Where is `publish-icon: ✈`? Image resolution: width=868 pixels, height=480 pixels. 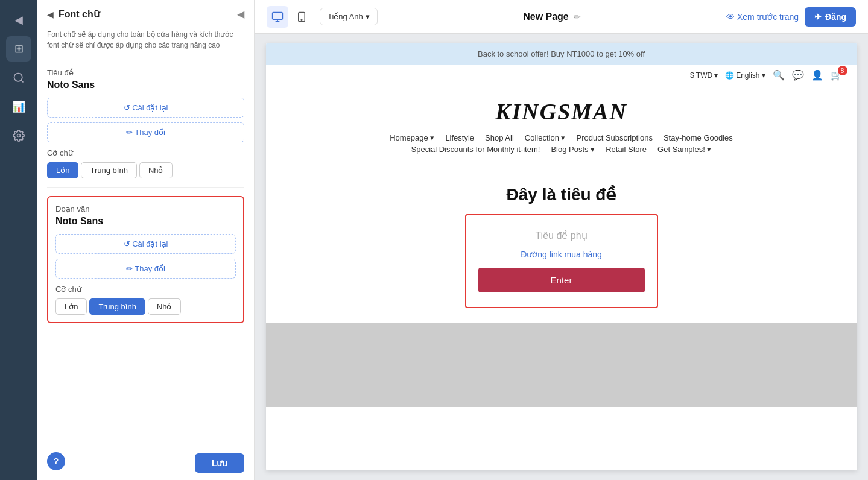
publish-icon: ✈ is located at coordinates (818, 17).